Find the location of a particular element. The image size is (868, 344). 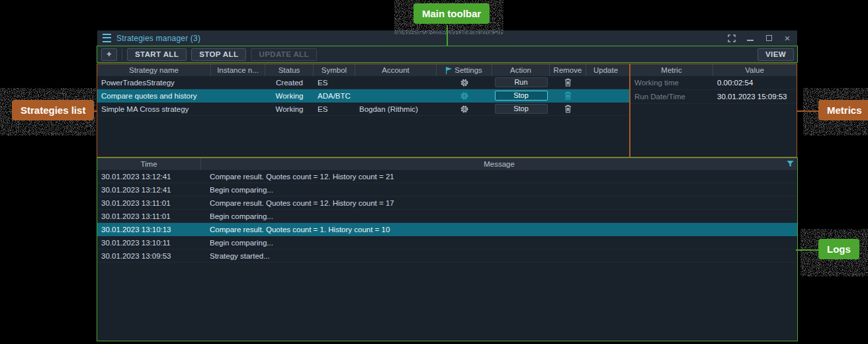

column-header-label: Symbol is located at coordinates (334, 70).